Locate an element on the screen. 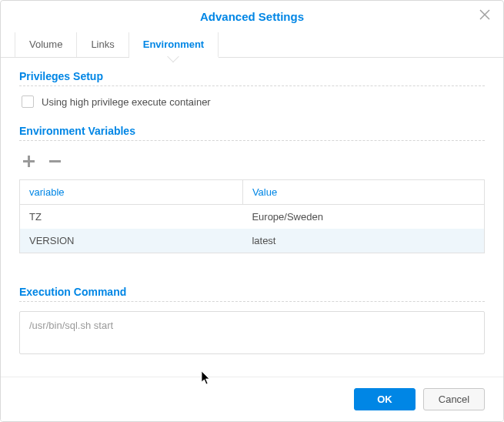 The width and height of the screenshot is (504, 422). plus-icon is located at coordinates (28, 161).